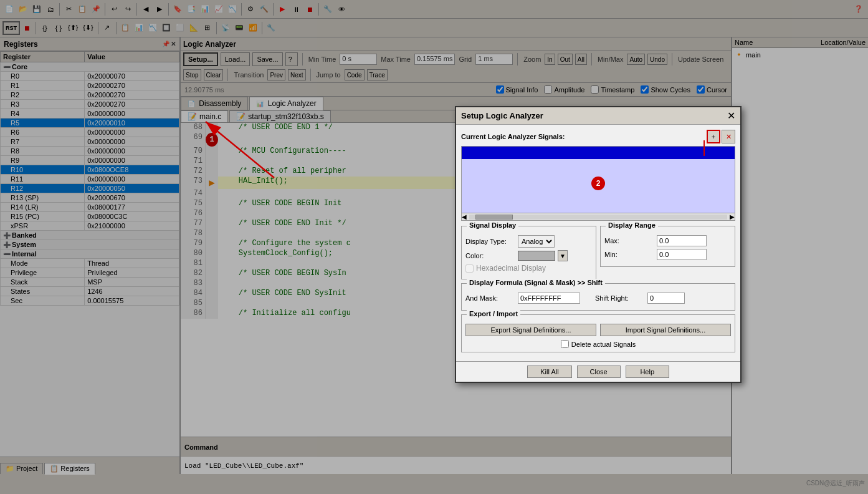 The height and width of the screenshot is (494, 868). Describe the element at coordinates (732, 217) in the screenshot. I see `scroll-right-arrow: ▶` at that location.